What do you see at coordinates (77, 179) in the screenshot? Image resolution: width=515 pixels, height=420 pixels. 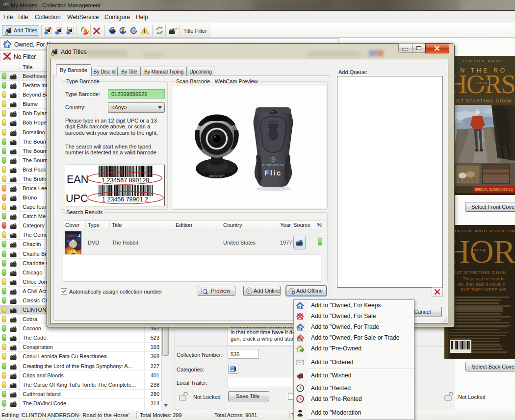 I see `svg-text: EAN` at bounding box center [77, 179].